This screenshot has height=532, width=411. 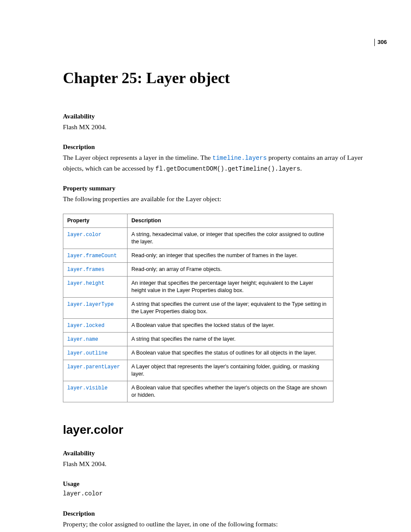 What do you see at coordinates (218, 484) in the screenshot?
I see `api-usage-label: Usage` at bounding box center [218, 484].